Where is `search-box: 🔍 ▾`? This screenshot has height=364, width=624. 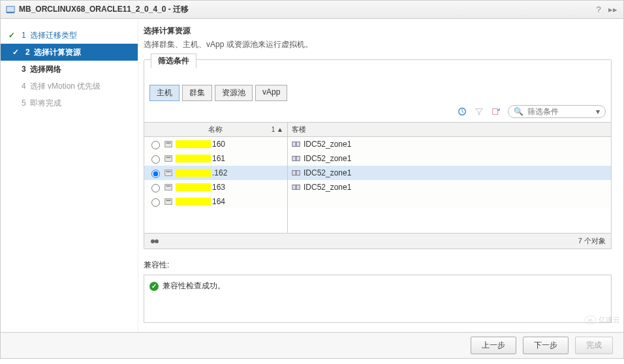 search-box: 🔍 ▾ is located at coordinates (557, 112).